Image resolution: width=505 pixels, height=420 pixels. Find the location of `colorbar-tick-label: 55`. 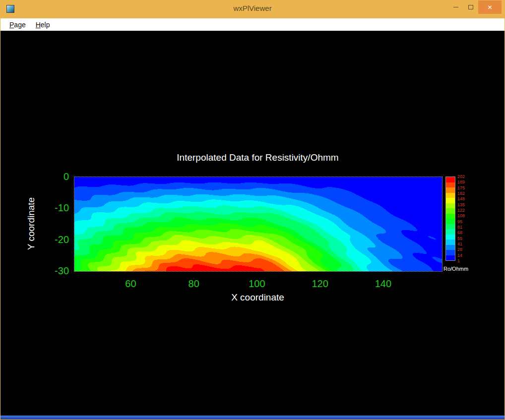

colorbar-tick-label: 55 is located at coordinates (460, 239).